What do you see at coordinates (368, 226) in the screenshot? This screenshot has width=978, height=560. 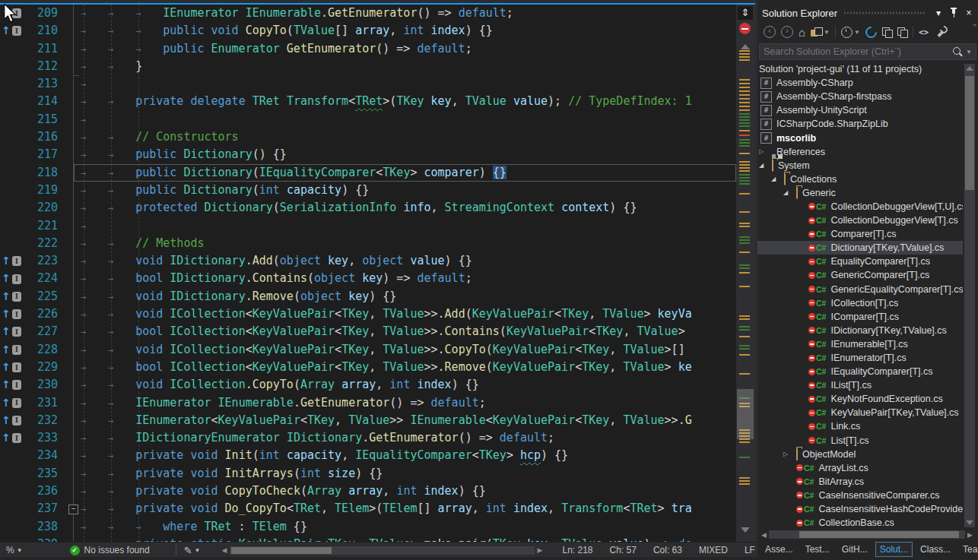 I see `code-line-221: 221→` at bounding box center [368, 226].